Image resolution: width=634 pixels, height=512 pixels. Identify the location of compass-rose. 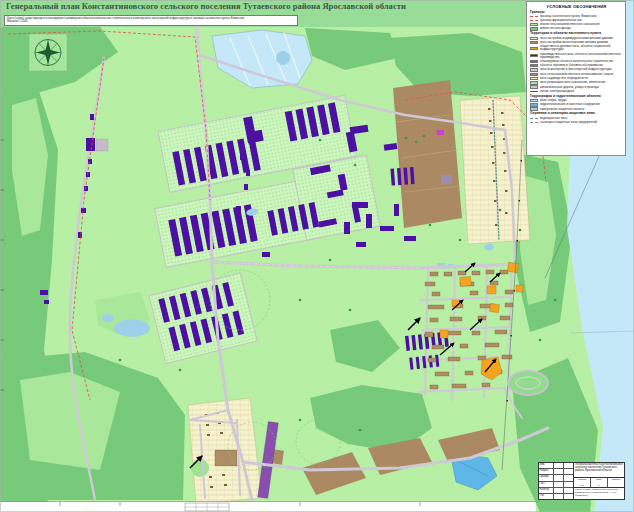
(48, 52).